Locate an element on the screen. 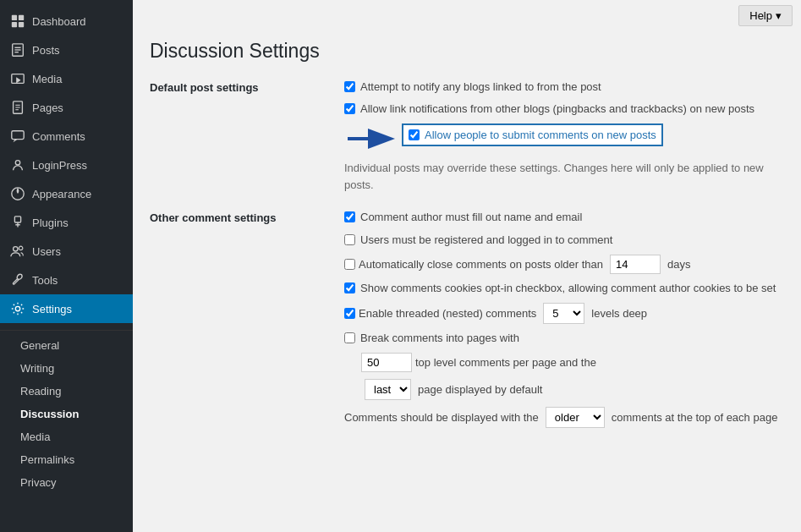  sidebar-item-settings: Settings is located at coordinates (66, 309).